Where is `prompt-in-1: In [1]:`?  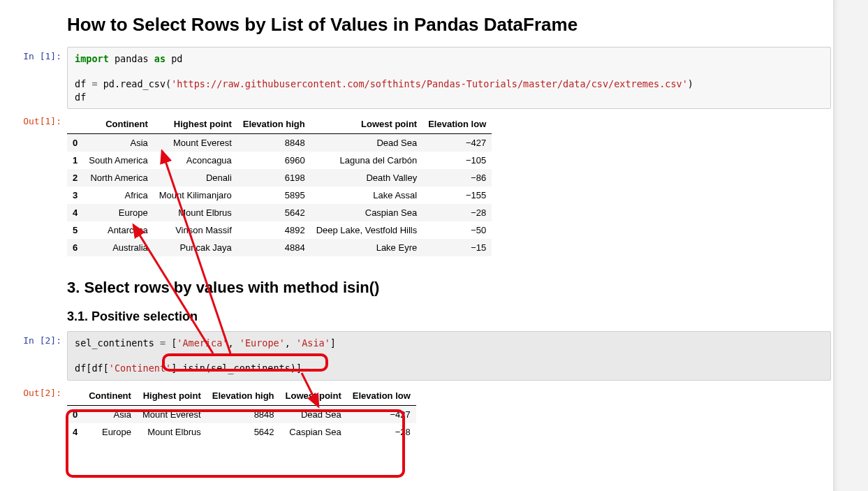 prompt-in-1: In [1]: is located at coordinates (34, 78).